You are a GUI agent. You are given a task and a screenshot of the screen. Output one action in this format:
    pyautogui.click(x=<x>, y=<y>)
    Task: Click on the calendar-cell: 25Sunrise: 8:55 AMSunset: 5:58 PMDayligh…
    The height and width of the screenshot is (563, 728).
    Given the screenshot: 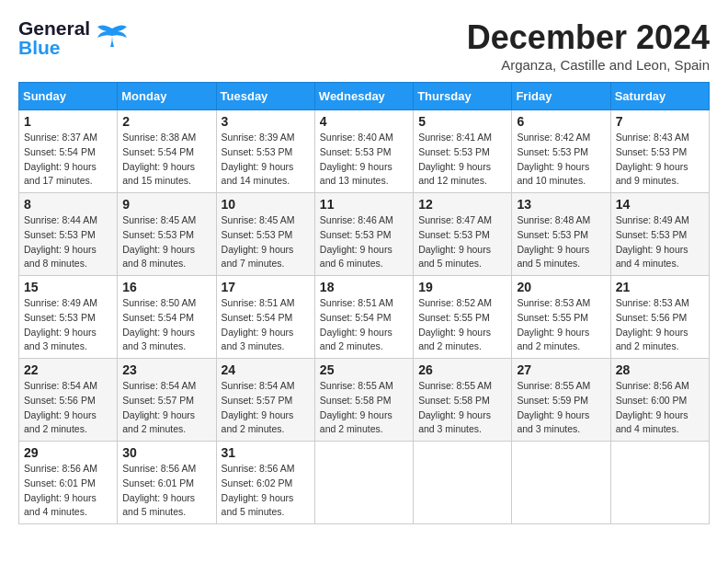 What is the action you would take?
    pyautogui.click(x=364, y=400)
    